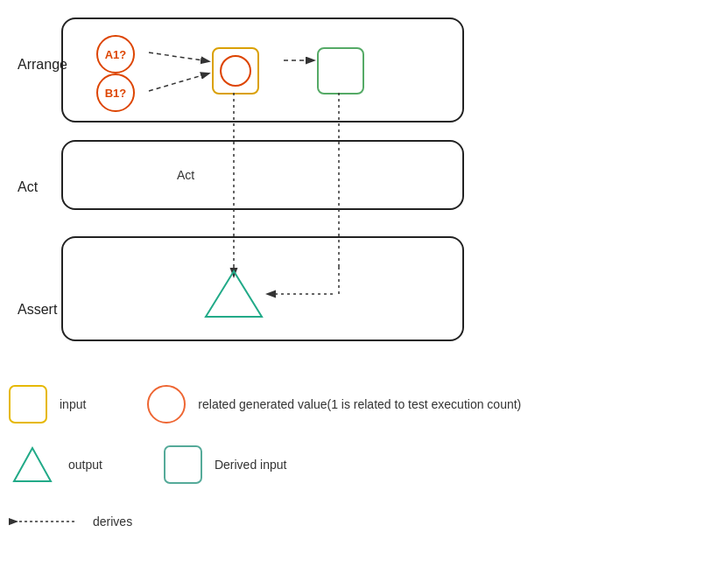  What do you see at coordinates (250, 465) in the screenshot?
I see `legend-derived-label: Derived input` at bounding box center [250, 465].